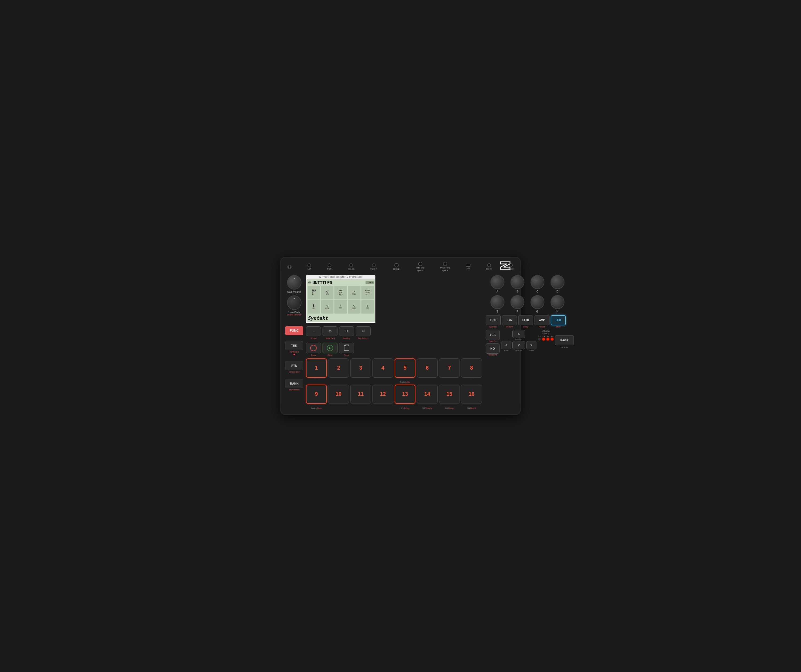 Image resolution: width=801 pixels, height=672 pixels. What do you see at coordinates (405, 394) in the screenshot?
I see `step-button-13: 13` at bounding box center [405, 394].